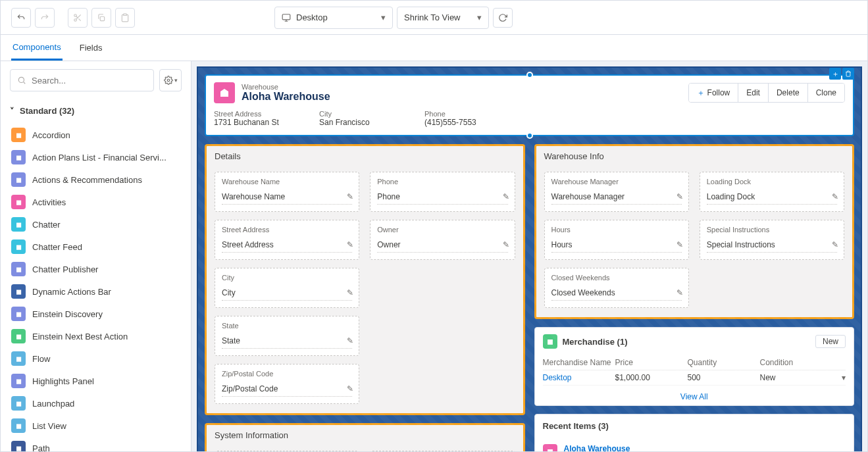 This screenshot has height=452, width=868. What do you see at coordinates (286, 18) in the screenshot?
I see `desktop-icon` at bounding box center [286, 18].